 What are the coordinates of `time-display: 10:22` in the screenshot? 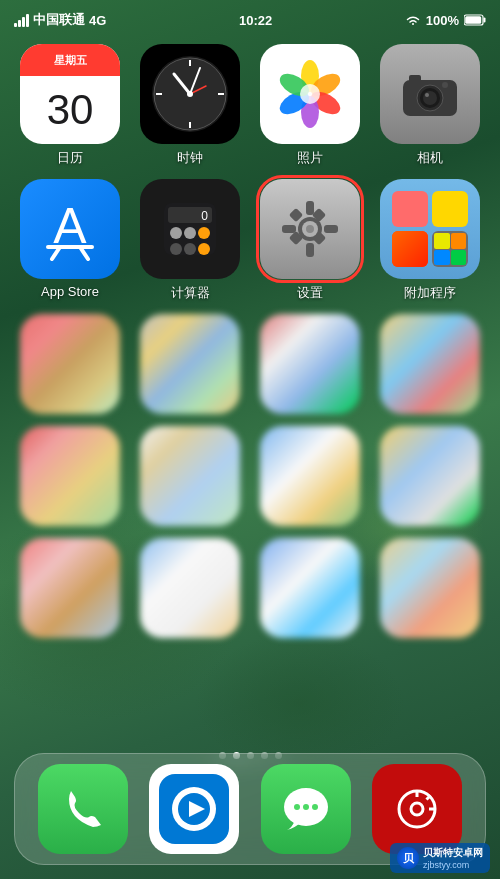 It's located at (256, 20).